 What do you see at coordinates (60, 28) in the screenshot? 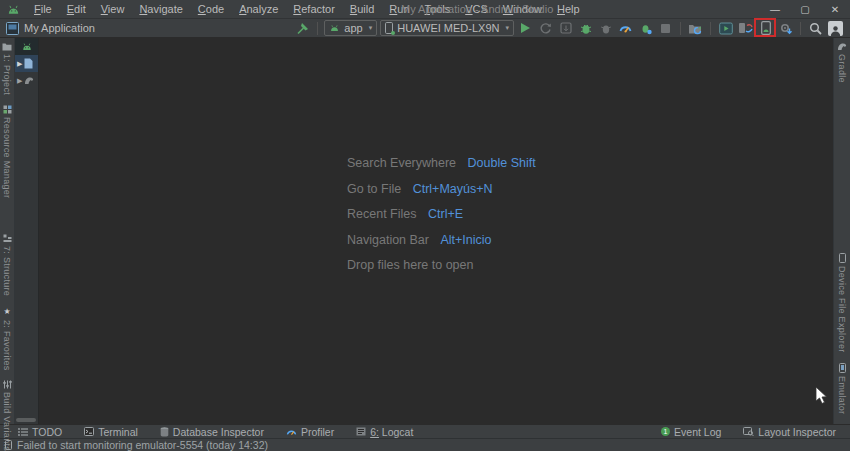
I see `project-name: My Application` at bounding box center [60, 28].